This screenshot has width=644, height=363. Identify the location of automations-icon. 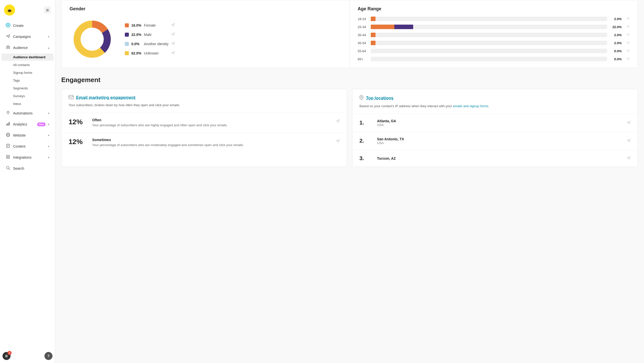
(8, 113).